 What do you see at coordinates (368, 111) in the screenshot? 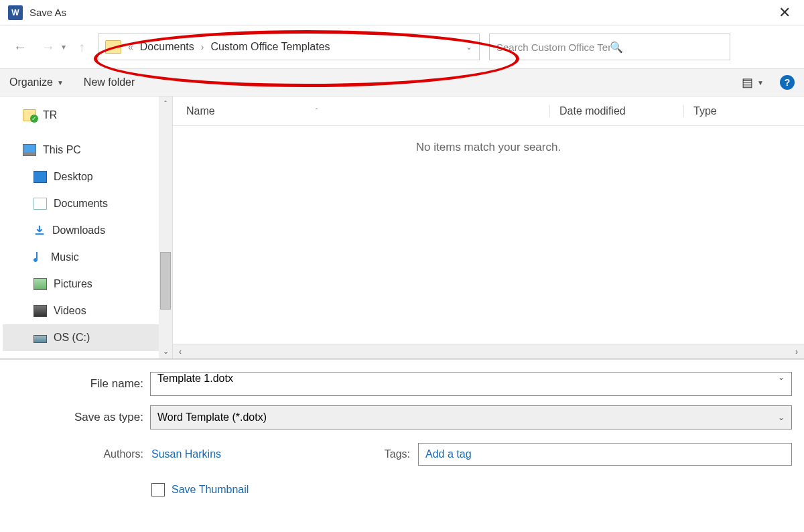
I see `column-name: Name ˆ` at bounding box center [368, 111].